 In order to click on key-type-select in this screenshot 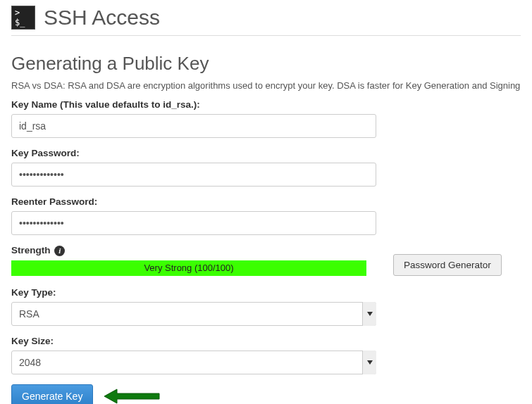, I will do `click(194, 314)`.